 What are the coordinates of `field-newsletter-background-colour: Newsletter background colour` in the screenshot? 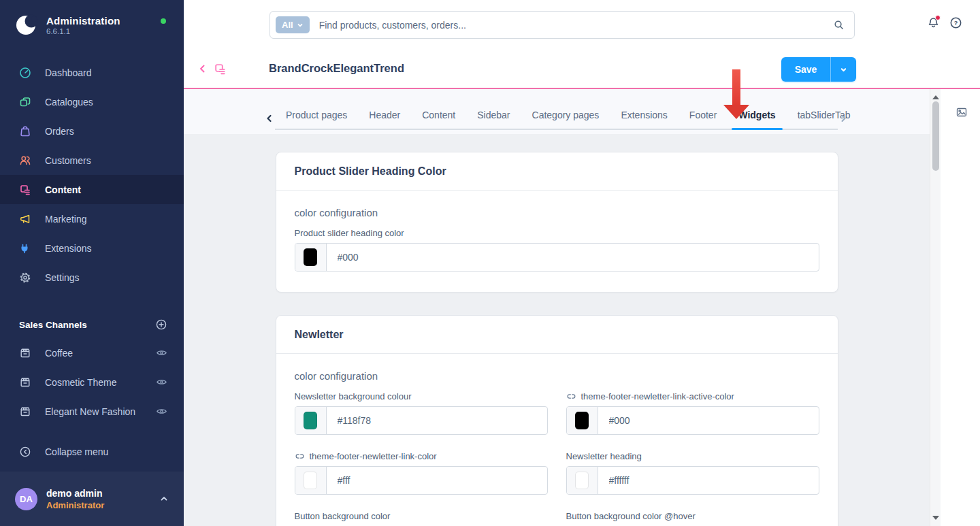 It's located at (421, 413).